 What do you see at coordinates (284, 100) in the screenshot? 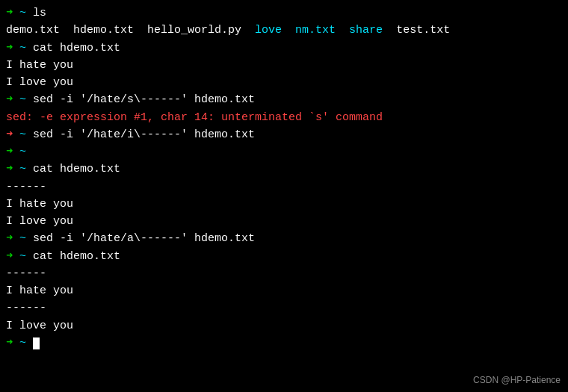
I see `terminal-line: ➜ ~ sed -i '/hate/s\------' hdemo.txt` at bounding box center [284, 100].